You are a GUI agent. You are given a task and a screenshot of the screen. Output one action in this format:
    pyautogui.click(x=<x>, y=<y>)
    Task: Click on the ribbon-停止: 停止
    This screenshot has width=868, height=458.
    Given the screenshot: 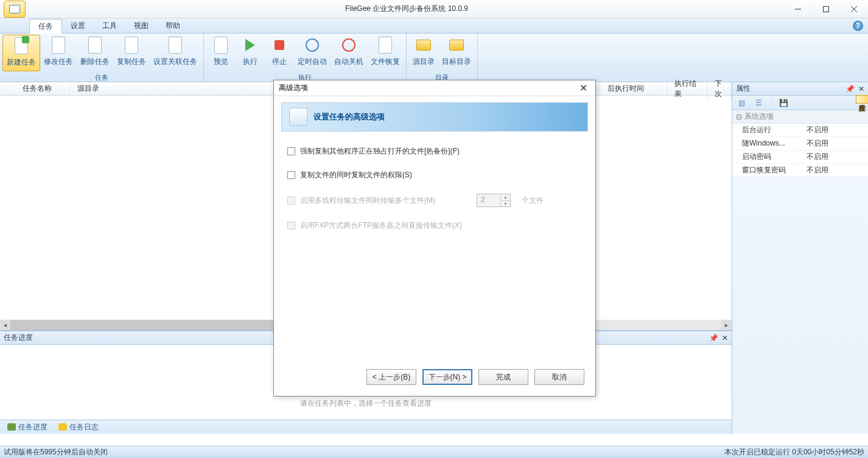 What is the action you would take?
    pyautogui.click(x=279, y=53)
    